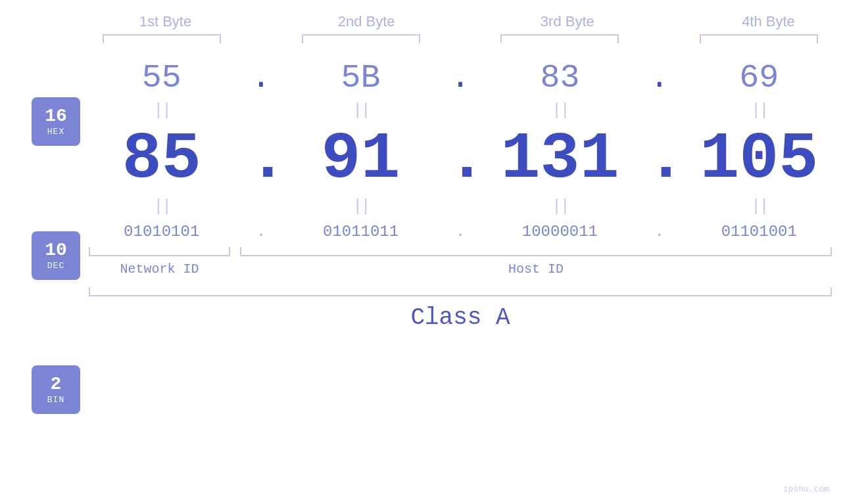 The image size is (845, 504). What do you see at coordinates (759, 110) in the screenshot?
I see `equals-4: ||` at bounding box center [759, 110].